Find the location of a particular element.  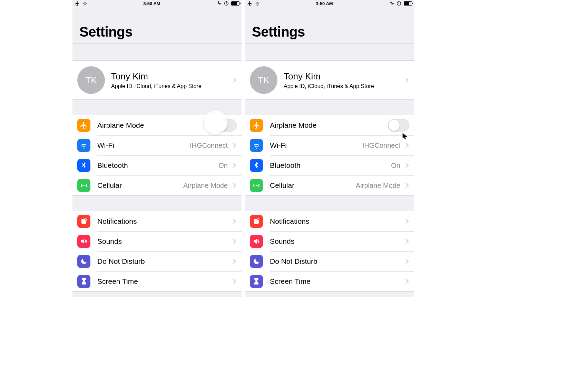

hourglass-icon is located at coordinates (256, 281).